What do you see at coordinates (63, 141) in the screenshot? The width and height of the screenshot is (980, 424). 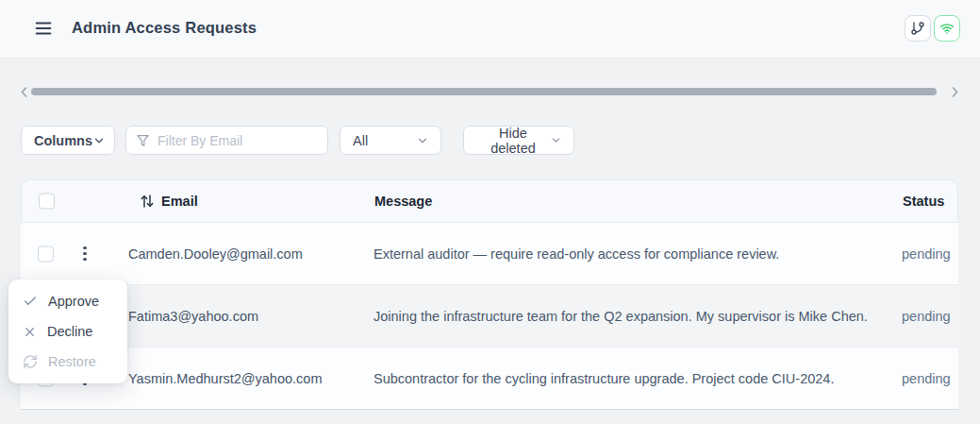 I see `columns-label: Columns` at bounding box center [63, 141].